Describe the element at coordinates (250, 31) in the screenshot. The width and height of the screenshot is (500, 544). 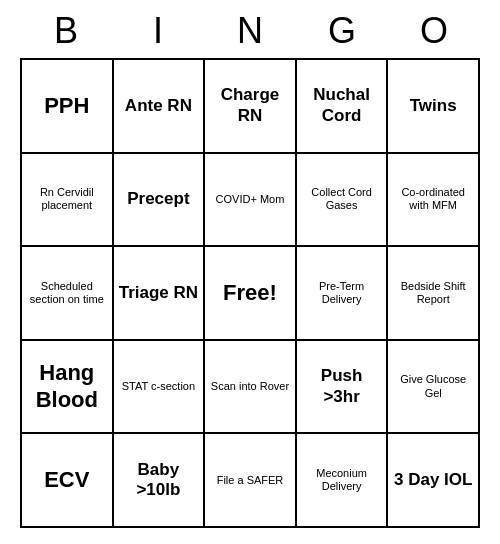
I see `letter-n: N` at that location.